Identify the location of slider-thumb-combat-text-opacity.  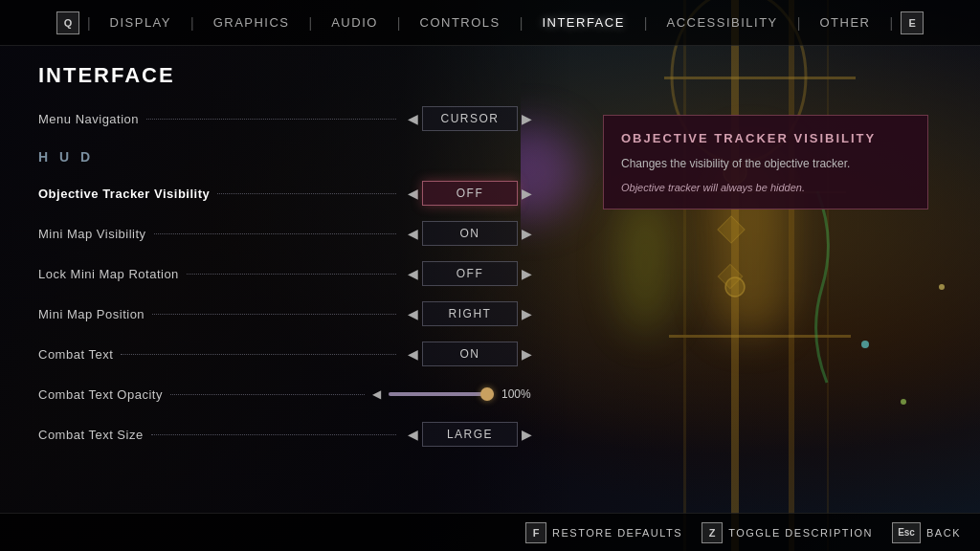
(487, 394).